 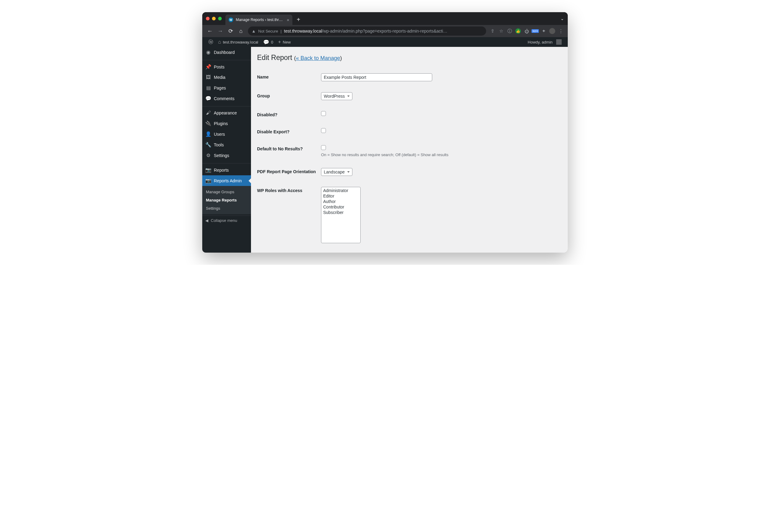 What do you see at coordinates (410, 114) in the screenshot?
I see `field-disabled: Disabled?` at bounding box center [410, 114].